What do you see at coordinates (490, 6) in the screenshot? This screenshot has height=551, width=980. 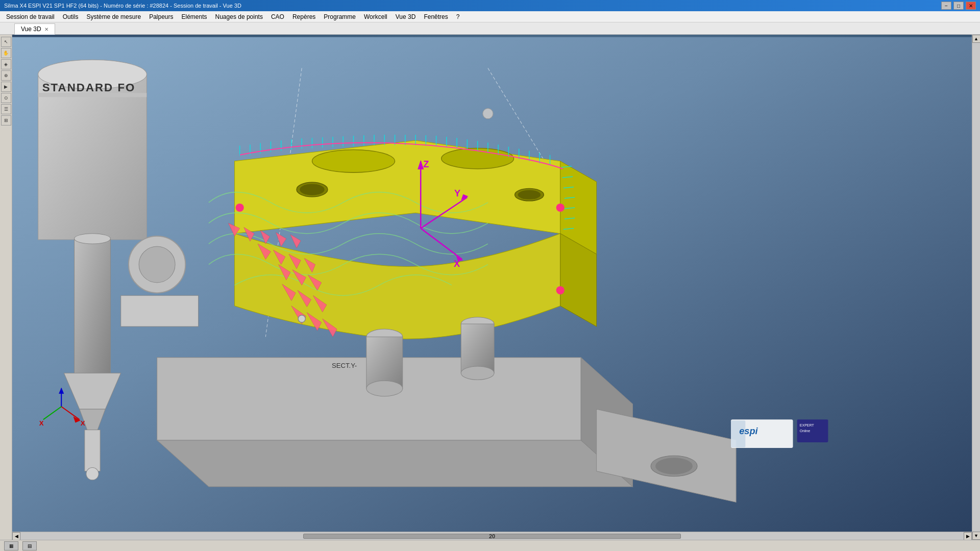 I see `title-bar: Silma X4 ESPI V21 SP1 HF2 (64 bits) - Nu…` at bounding box center [490, 6].